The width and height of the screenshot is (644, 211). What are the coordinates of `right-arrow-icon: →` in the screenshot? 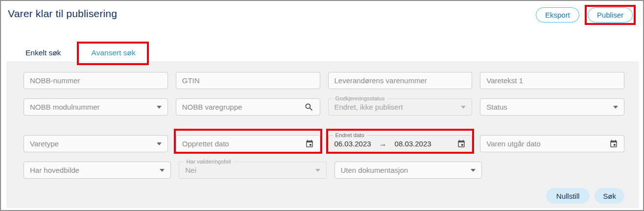 It's located at (383, 144).